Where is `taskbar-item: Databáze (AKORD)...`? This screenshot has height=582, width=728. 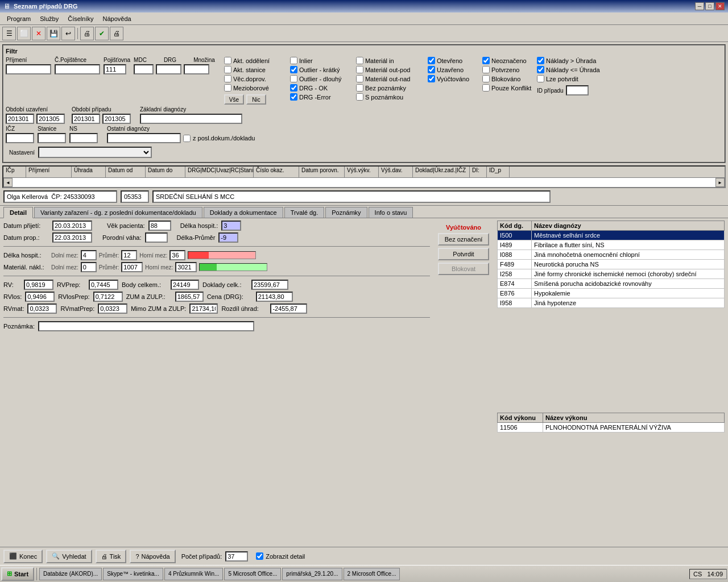 taskbar-item: Databáze (AKORD)... is located at coordinates (71, 574).